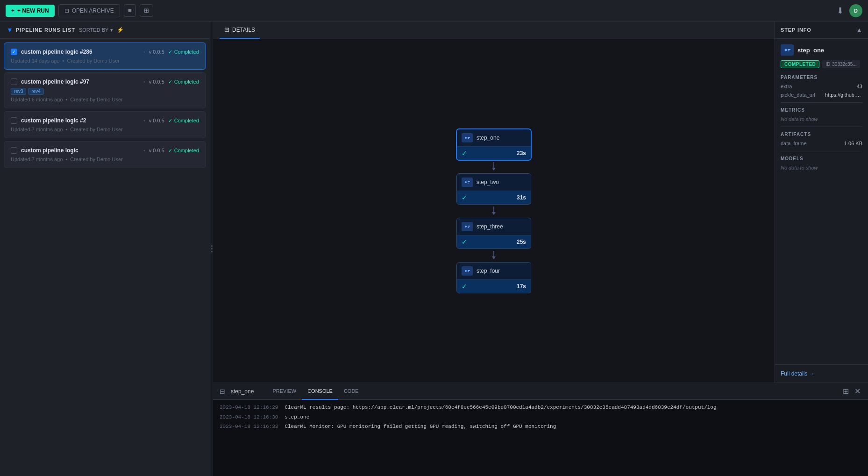  What do you see at coordinates (36, 92) in the screenshot?
I see `tag-rev4: rev4` at bounding box center [36, 92].